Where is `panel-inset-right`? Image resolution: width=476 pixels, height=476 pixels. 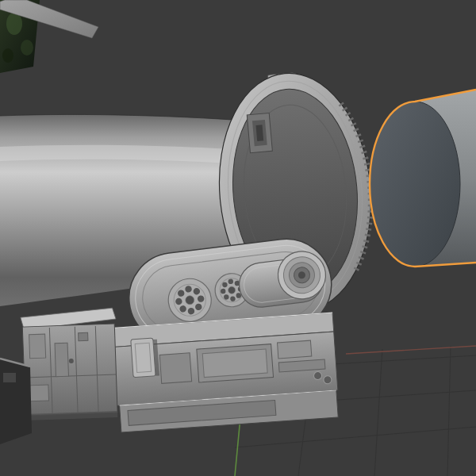
panel-inset-right is located at coordinates (295, 349).